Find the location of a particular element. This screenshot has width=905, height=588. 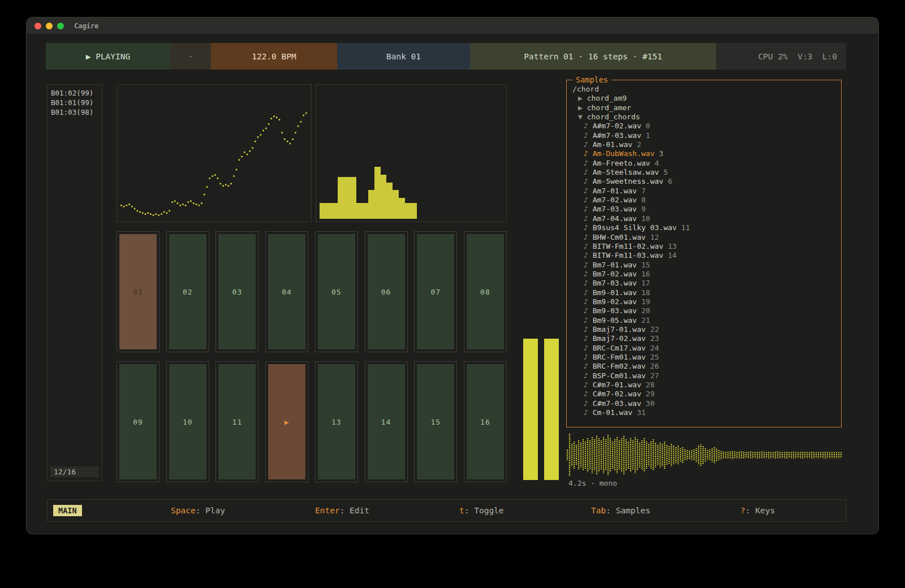

pad: 06 is located at coordinates (386, 292).